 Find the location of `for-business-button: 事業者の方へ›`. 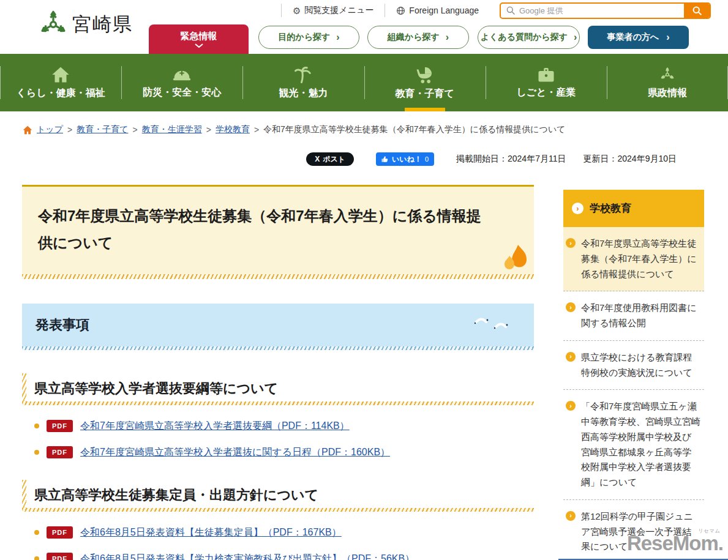

for-business-button: 事業者の方へ› is located at coordinates (638, 37).